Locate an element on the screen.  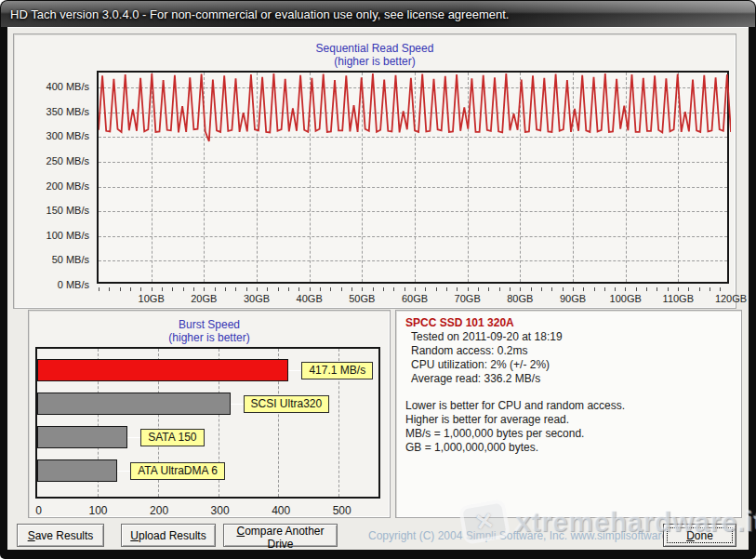
copyright-text: Copyright (C) 2004 Simpli Software, Inc.… is located at coordinates (530, 536).